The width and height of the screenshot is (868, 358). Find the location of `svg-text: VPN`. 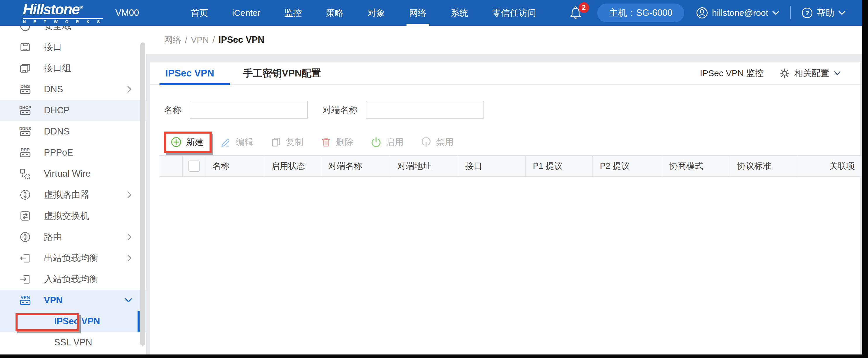

svg-text: VPN is located at coordinates (25, 297).